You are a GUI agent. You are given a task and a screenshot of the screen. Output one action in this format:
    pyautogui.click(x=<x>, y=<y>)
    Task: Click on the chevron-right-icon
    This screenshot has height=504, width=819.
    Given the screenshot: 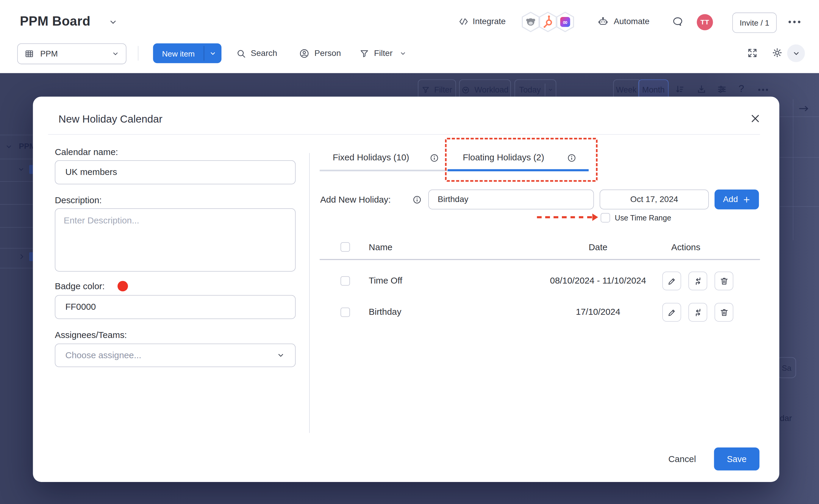 What is the action you would take?
    pyautogui.click(x=21, y=257)
    